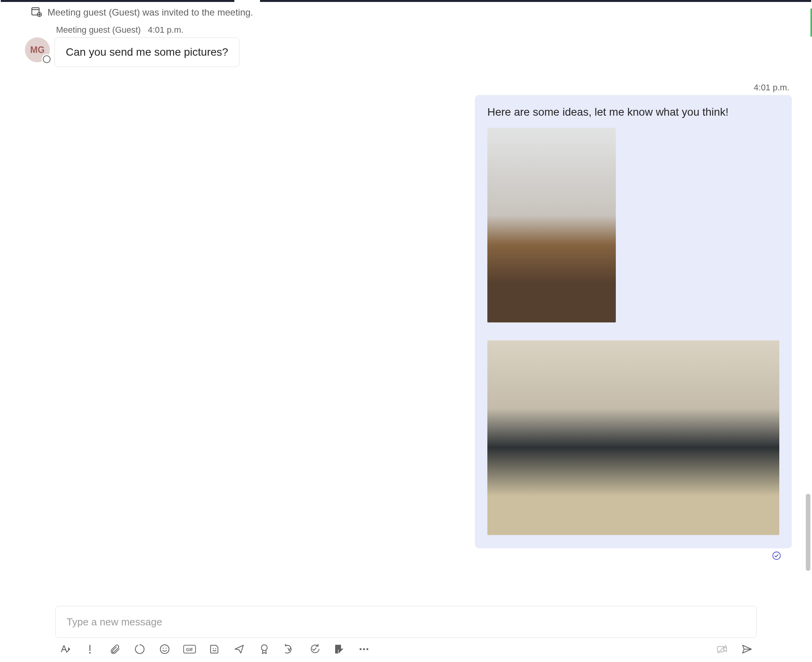 The image size is (812, 662). What do you see at coordinates (747, 649) in the screenshot?
I see `send-button` at bounding box center [747, 649].